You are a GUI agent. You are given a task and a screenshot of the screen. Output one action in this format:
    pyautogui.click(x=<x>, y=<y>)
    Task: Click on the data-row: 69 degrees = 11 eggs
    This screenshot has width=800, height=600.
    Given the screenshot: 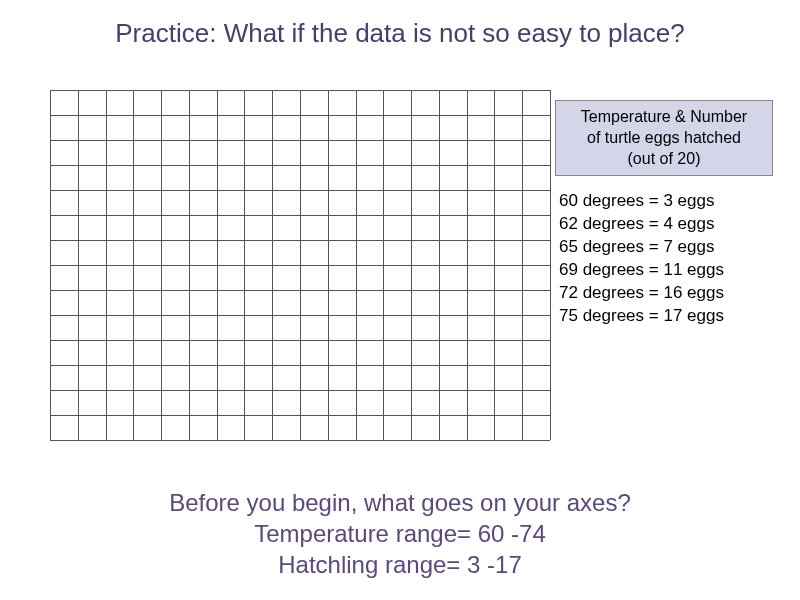 What is the action you would take?
    pyautogui.click(x=666, y=270)
    